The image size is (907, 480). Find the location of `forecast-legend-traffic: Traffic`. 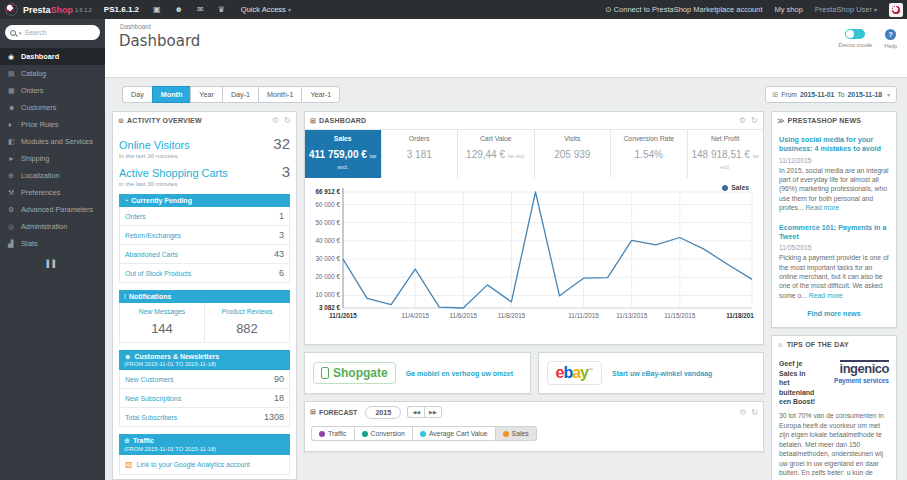

forecast-legend-traffic: Traffic is located at coordinates (332, 434).